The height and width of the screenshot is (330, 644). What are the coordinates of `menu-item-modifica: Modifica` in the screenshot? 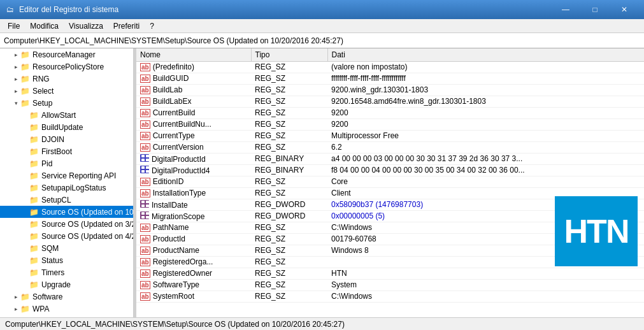 It's located at (45, 26).